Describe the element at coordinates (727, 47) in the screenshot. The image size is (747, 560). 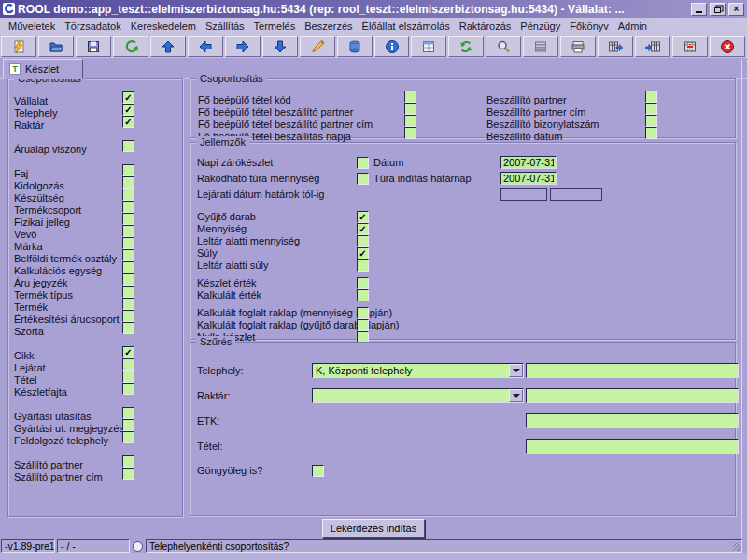
I see `exit-button` at that location.